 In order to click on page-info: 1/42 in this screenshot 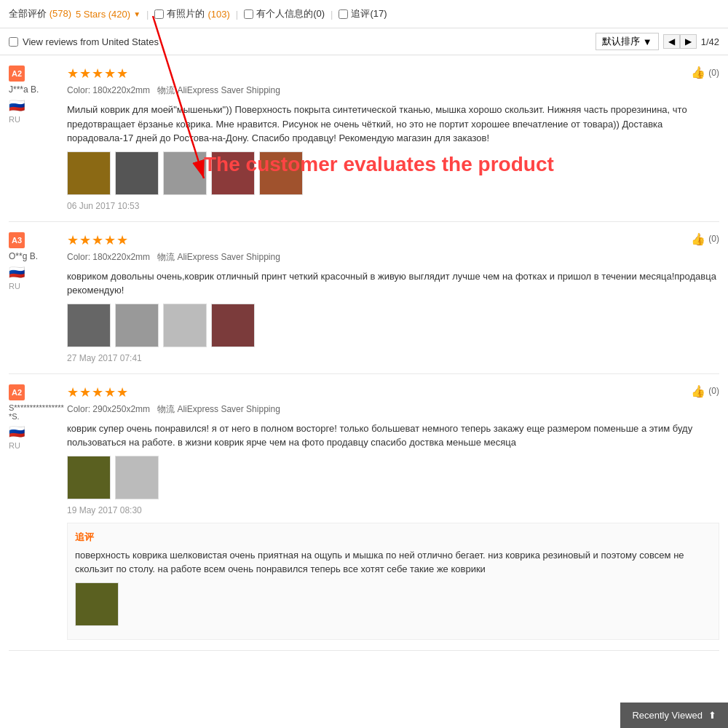, I will do `click(711, 42)`.